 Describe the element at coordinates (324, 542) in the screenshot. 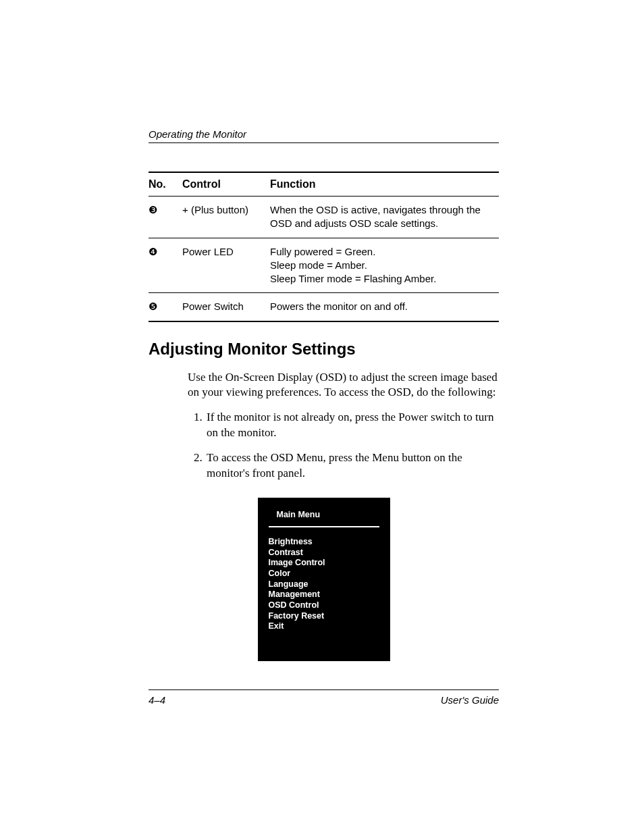

I see `osd-item: Brightness` at that location.